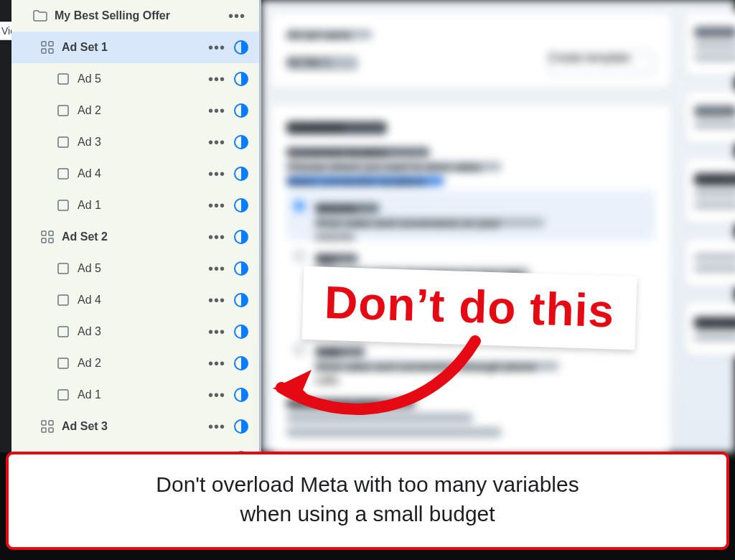  I want to click on conversion-heading: Conversion, so click(337, 128).